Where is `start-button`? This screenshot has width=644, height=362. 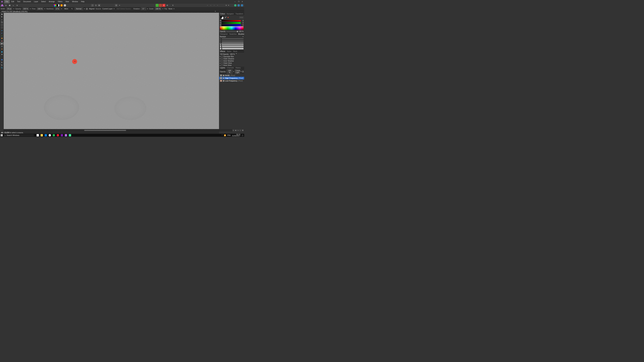 start-button is located at coordinates (2, 135).